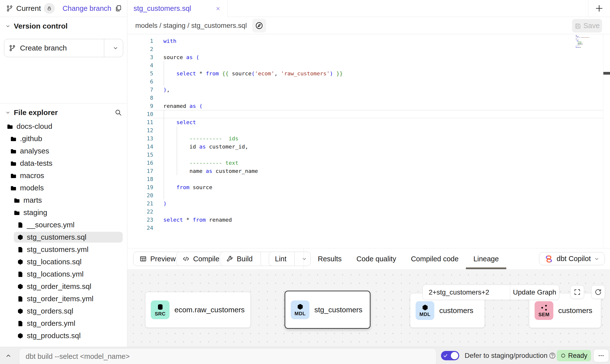 The image size is (610, 364). I want to click on line-number-16: 16, so click(140, 163).